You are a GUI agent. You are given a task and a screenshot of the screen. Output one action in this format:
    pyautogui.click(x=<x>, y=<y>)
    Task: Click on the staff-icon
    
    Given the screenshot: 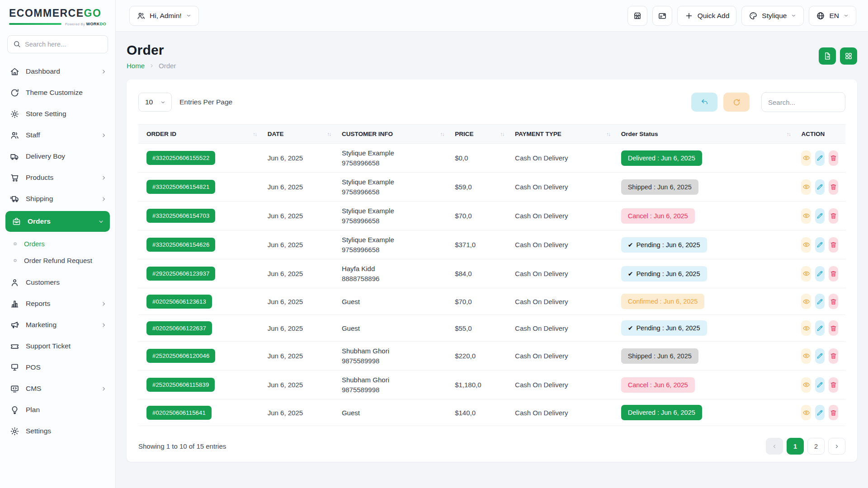 What is the action you would take?
    pyautogui.click(x=14, y=136)
    